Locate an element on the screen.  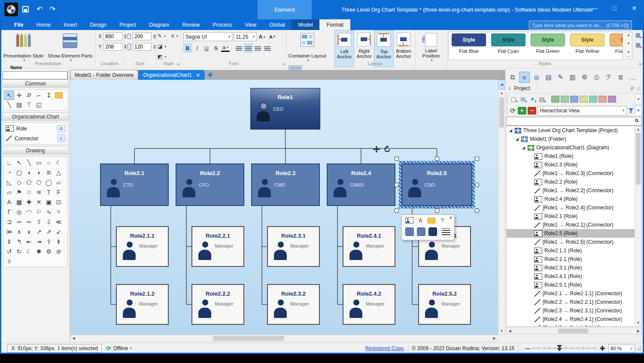
underline-button: U is located at coordinates (207, 48).